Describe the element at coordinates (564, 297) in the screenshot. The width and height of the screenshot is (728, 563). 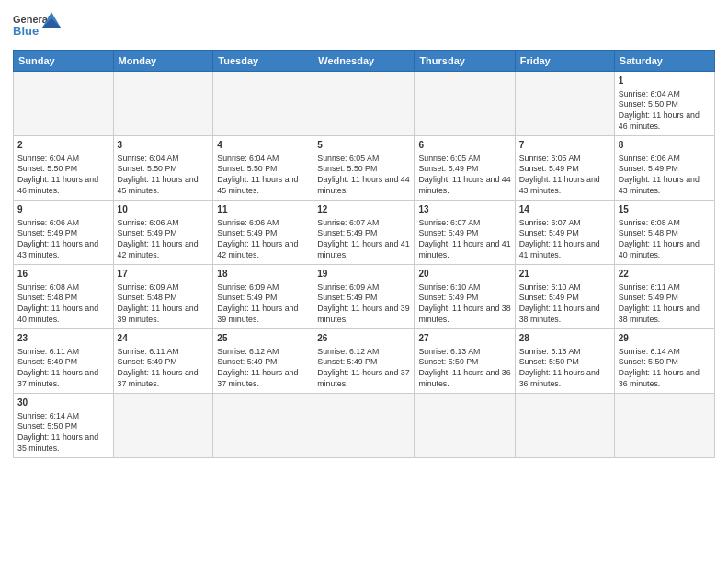
I see `calendar-cell: 21Sunrise: 6:10 AMSunset: 5:49 PMDayligh…` at that location.